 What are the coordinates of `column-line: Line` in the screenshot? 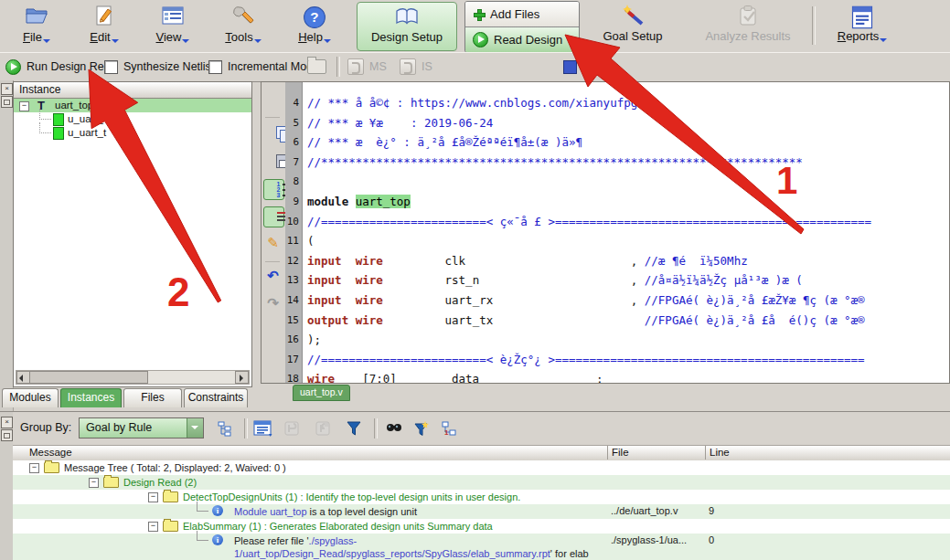 It's located at (827, 453).